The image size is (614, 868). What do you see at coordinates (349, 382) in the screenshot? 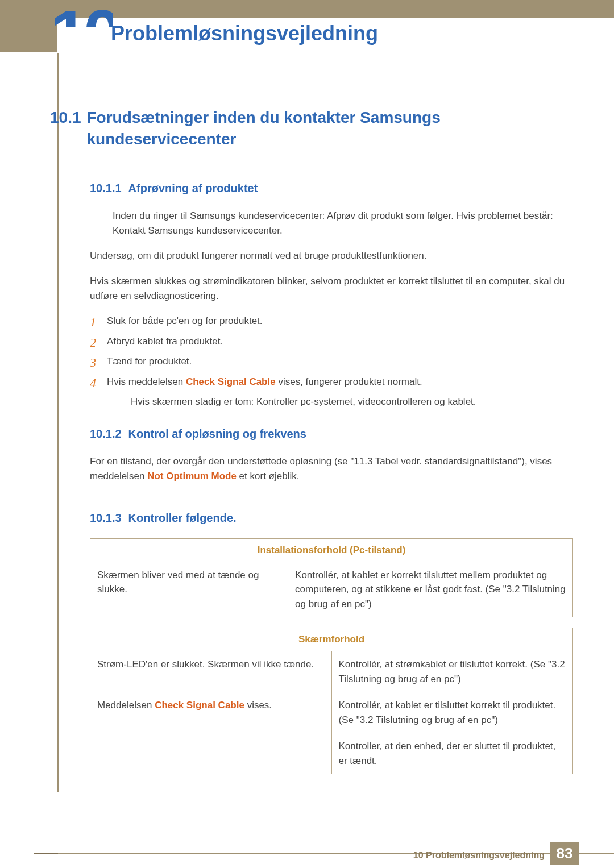
I see `step-4-text-c: vises, fungerer produktet normalt.` at bounding box center [349, 382].